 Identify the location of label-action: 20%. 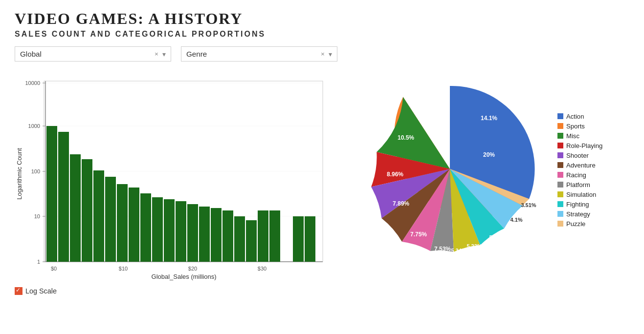
(489, 155).